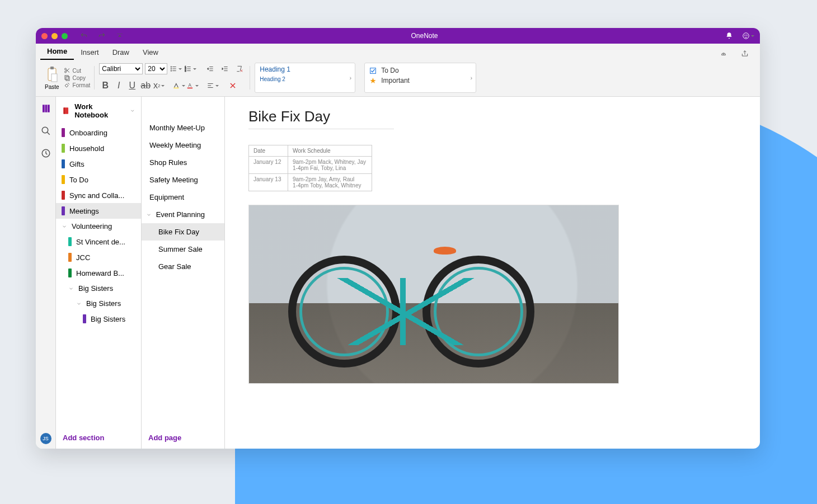  What do you see at coordinates (305, 78) in the screenshot?
I see `styles-gallery: Heading 1 Heading 2 ›` at bounding box center [305, 78].